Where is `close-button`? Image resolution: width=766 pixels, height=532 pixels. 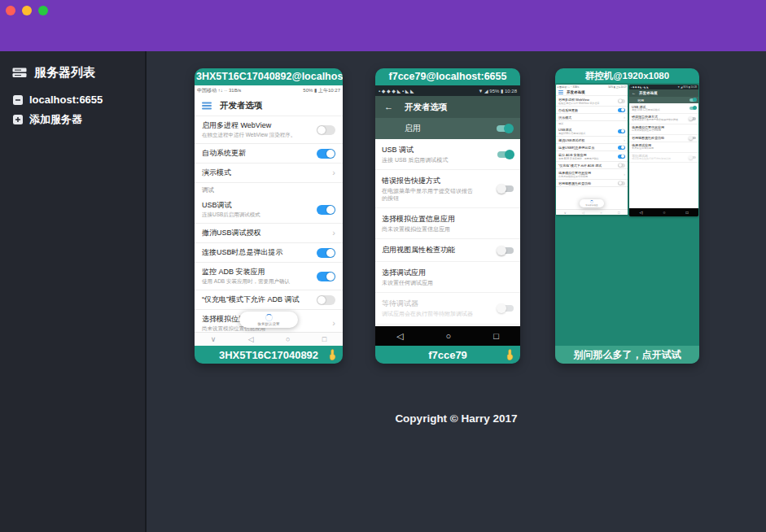
close-button is located at coordinates (11, 11).